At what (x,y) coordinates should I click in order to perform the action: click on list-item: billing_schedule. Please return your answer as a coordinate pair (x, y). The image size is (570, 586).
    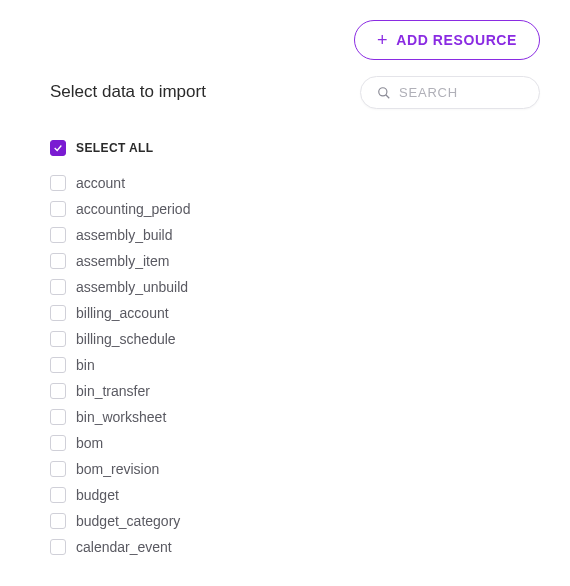
    Looking at the image, I should click on (293, 339).